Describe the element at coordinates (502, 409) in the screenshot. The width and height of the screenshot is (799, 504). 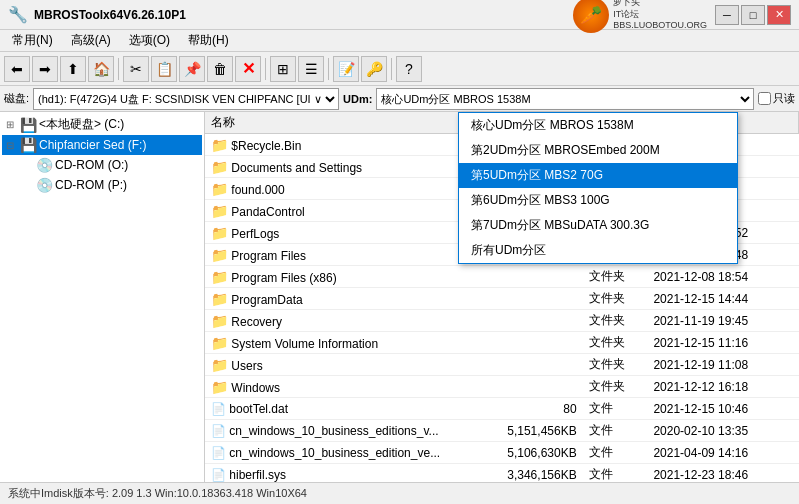
I see `table-row: 📄 bootTel.dat 80 文件 2021-12-15 10:46` at that location.